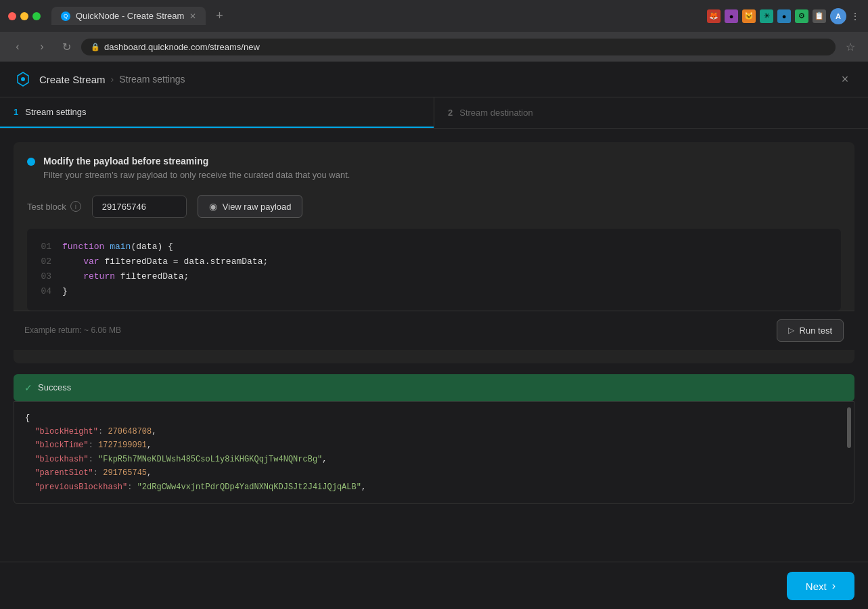 The image size is (868, 609). I want to click on footer: Next ›, so click(434, 585).